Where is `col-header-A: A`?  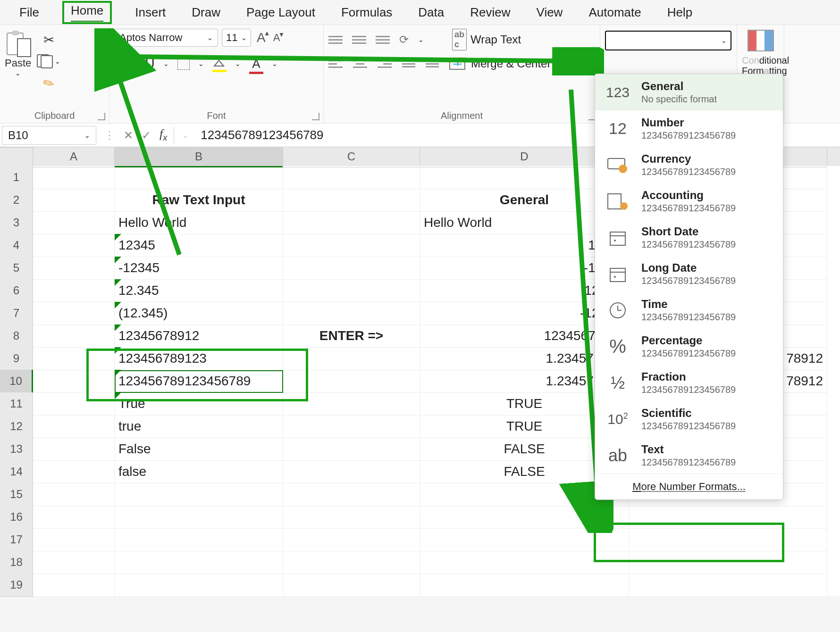
col-header-A: A is located at coordinates (74, 158).